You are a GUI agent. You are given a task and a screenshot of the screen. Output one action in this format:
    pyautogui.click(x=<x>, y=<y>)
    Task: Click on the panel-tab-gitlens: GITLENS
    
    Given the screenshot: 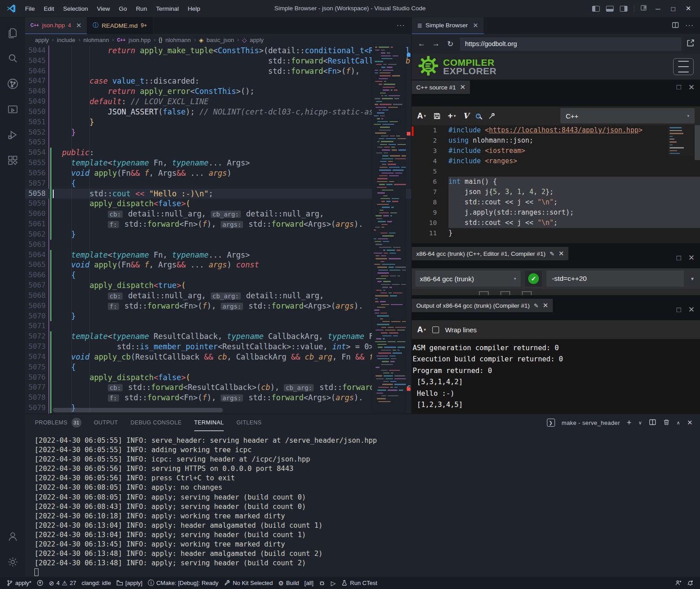 What is the action you would take?
    pyautogui.click(x=249, y=423)
    